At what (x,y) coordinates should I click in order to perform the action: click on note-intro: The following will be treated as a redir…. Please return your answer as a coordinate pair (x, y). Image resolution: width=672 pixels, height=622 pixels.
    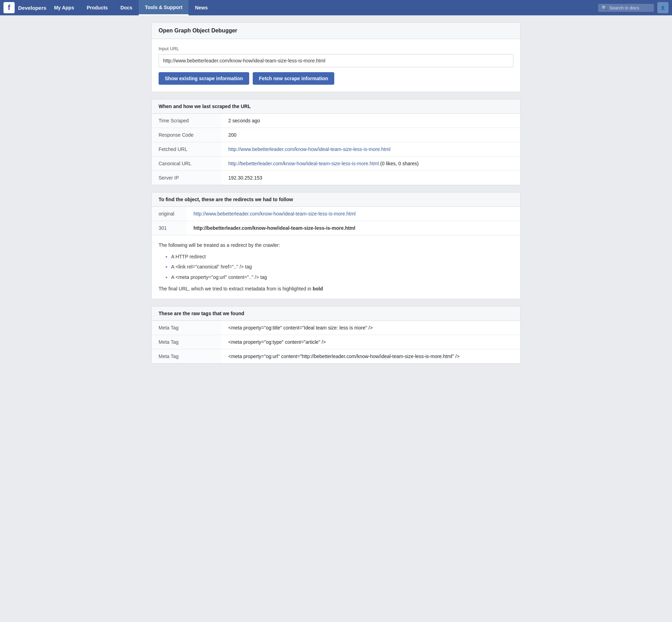
    Looking at the image, I should click on (220, 245).